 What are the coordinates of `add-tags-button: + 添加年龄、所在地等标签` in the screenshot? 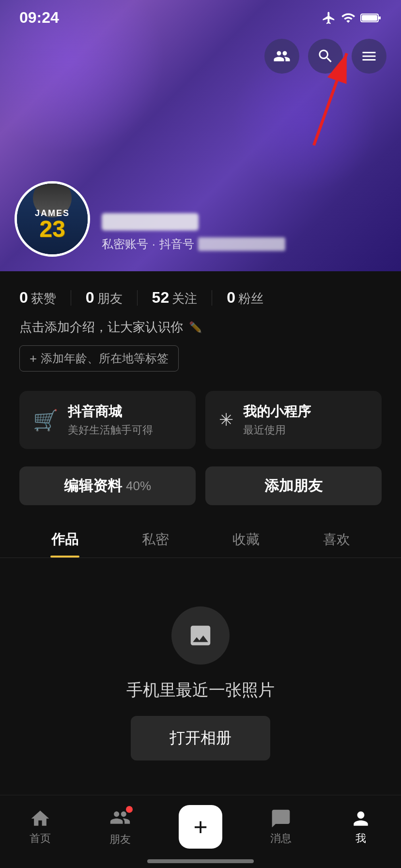 It's located at (99, 358).